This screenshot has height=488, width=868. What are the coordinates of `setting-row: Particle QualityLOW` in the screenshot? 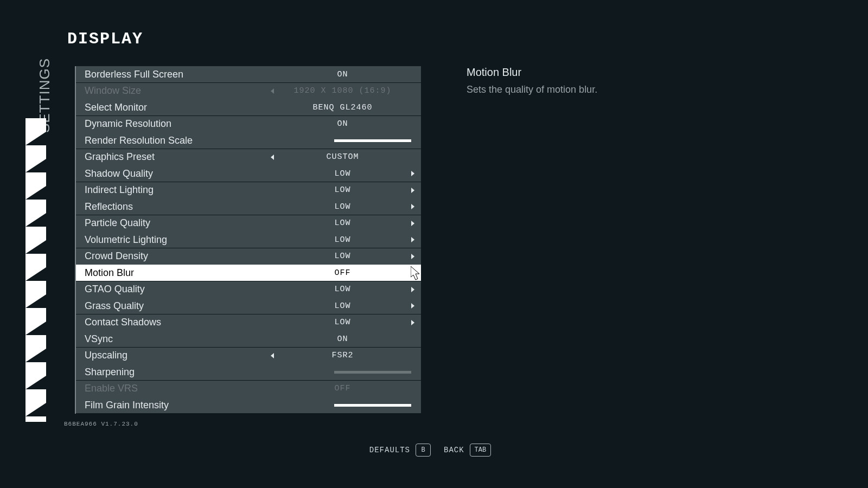 It's located at (248, 223).